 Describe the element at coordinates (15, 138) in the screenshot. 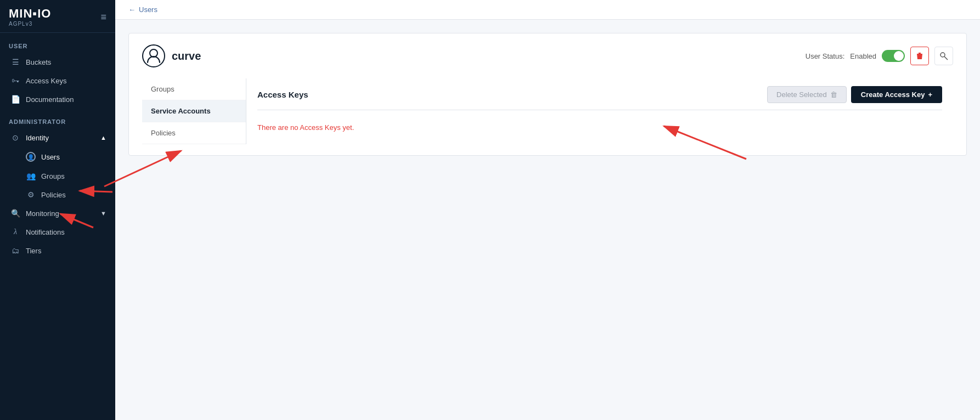

I see `identity-icon: ⊙` at that location.